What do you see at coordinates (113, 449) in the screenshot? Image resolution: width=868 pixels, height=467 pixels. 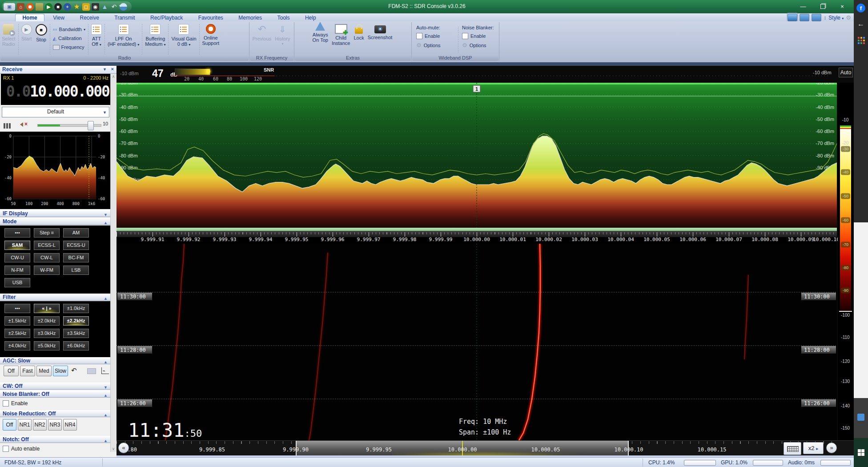 I see `scroll-down-icon: ∨` at bounding box center [113, 449].